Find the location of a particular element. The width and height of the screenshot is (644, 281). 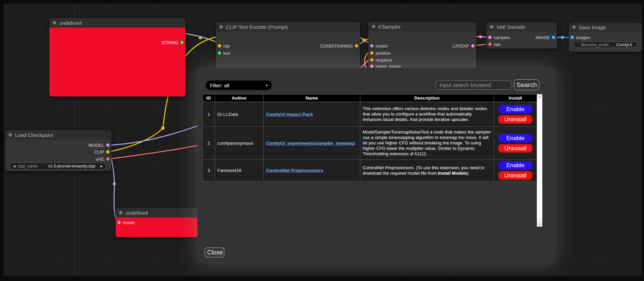

node-save-image: Save Image images filename_prefix ComfyU… is located at coordinates (606, 37).